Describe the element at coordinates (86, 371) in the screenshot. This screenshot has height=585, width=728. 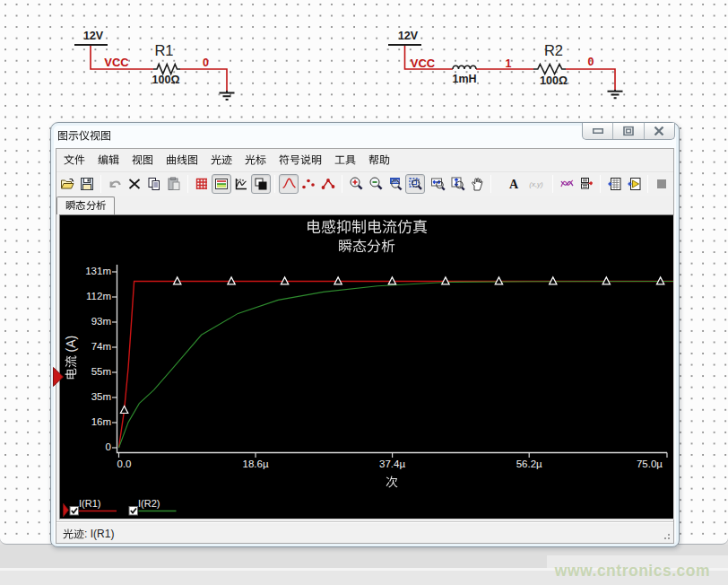
I see `y-tick-label-55m: 55m` at that location.